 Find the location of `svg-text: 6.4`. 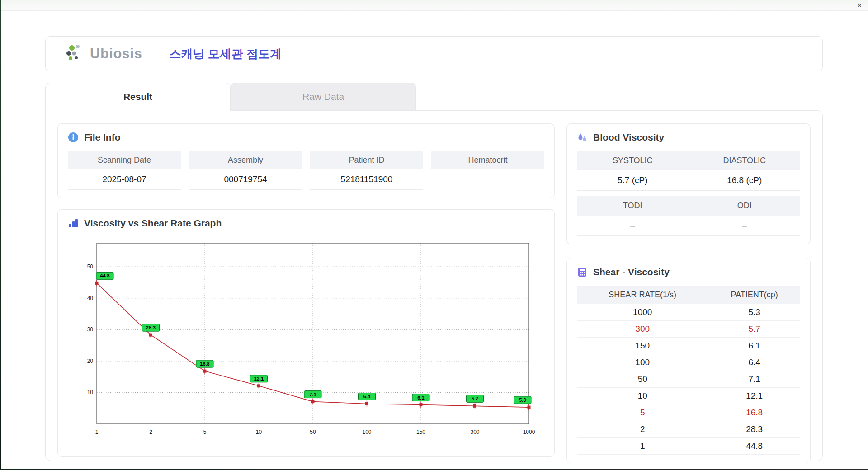

svg-text: 6.4 is located at coordinates (367, 396).